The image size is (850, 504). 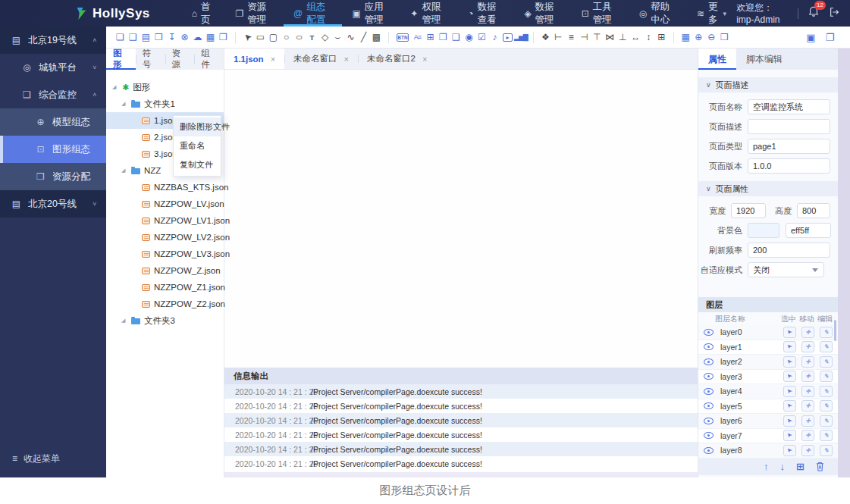 I want to click on new-file-icon: ❑, so click(x=133, y=37).